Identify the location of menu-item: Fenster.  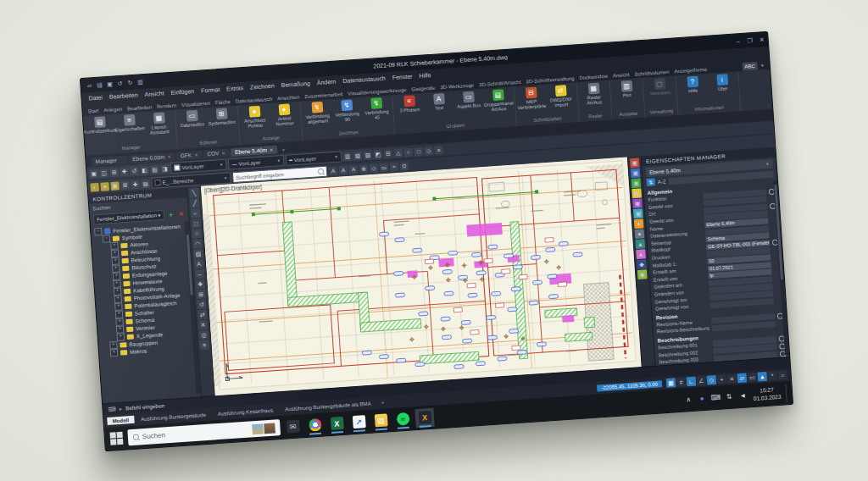
(403, 76).